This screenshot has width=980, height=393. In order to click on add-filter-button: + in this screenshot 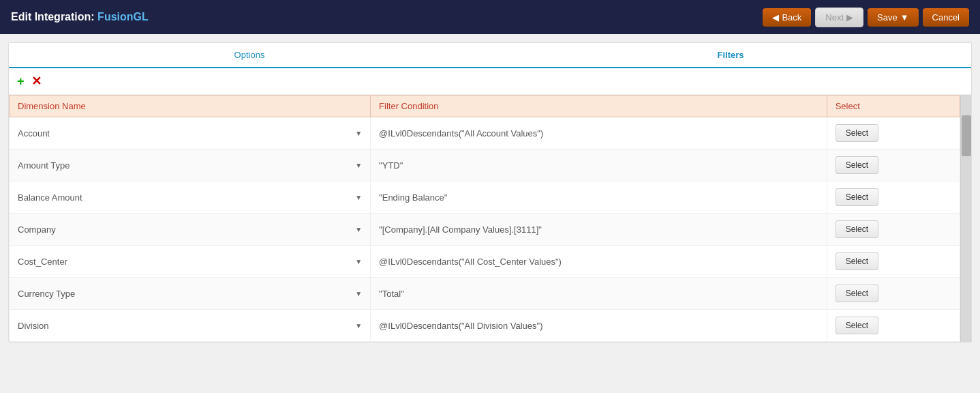, I will do `click(20, 82)`.